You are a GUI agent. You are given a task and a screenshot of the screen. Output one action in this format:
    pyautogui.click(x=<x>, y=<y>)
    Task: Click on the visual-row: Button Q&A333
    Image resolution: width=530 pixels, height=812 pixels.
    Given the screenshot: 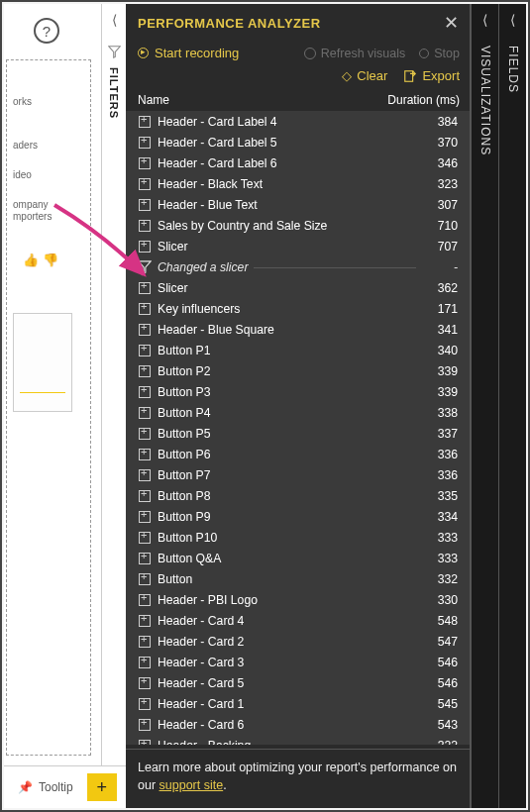 What is the action you would take?
    pyautogui.click(x=295, y=558)
    